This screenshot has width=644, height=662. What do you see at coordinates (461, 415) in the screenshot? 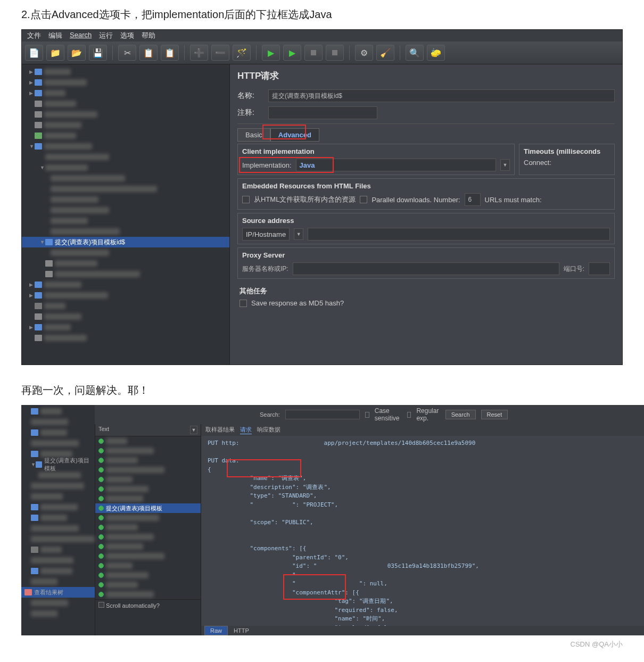
I see `search-button: Search` at bounding box center [461, 415].